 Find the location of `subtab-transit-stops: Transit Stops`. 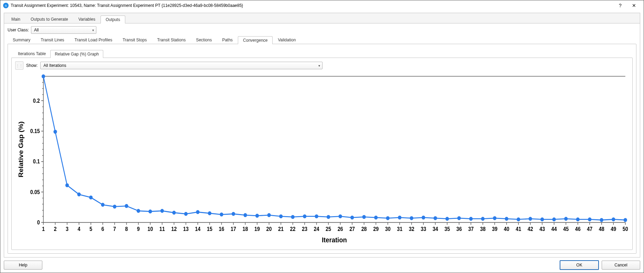

subtab-transit-stops: Transit Stops is located at coordinates (135, 40).